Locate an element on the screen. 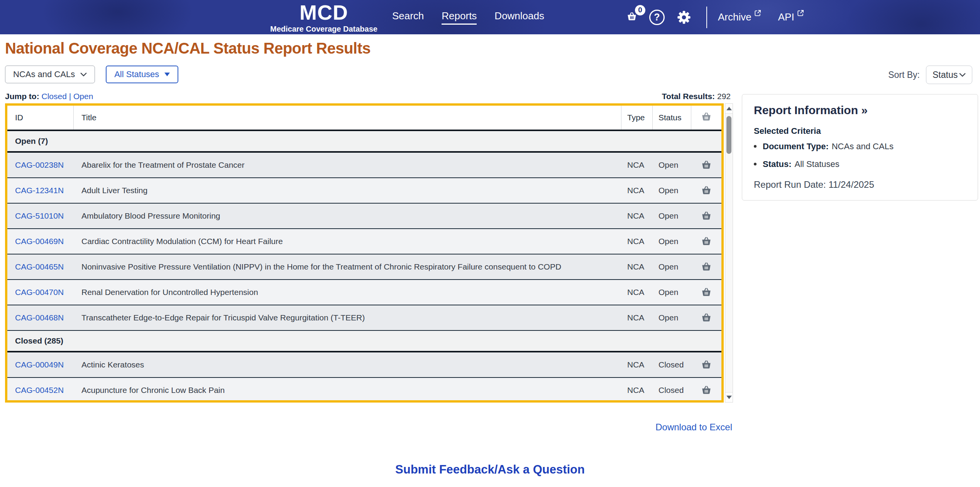  filter-bar: NCAs and CALs All Statuses is located at coordinates (92, 74).